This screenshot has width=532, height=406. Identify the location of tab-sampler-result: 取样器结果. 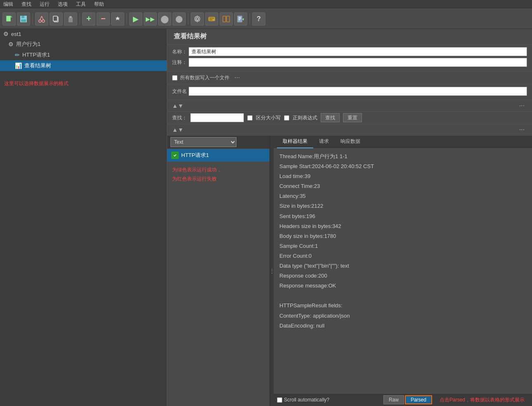
(295, 142).